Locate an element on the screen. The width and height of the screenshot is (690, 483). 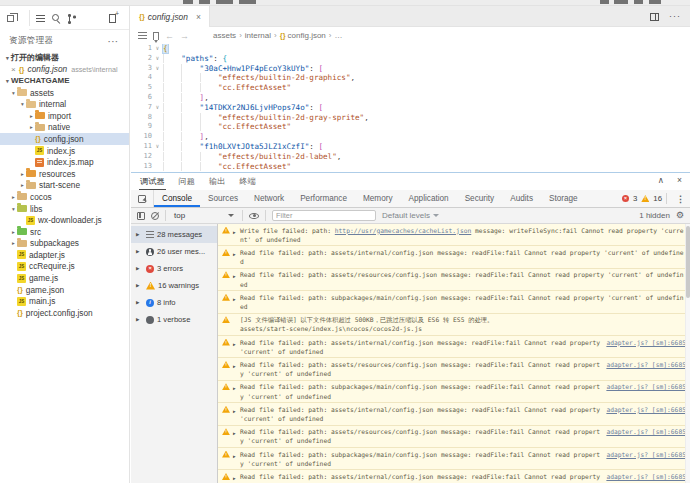
devtools-tab-memory: Memory is located at coordinates (378, 198).